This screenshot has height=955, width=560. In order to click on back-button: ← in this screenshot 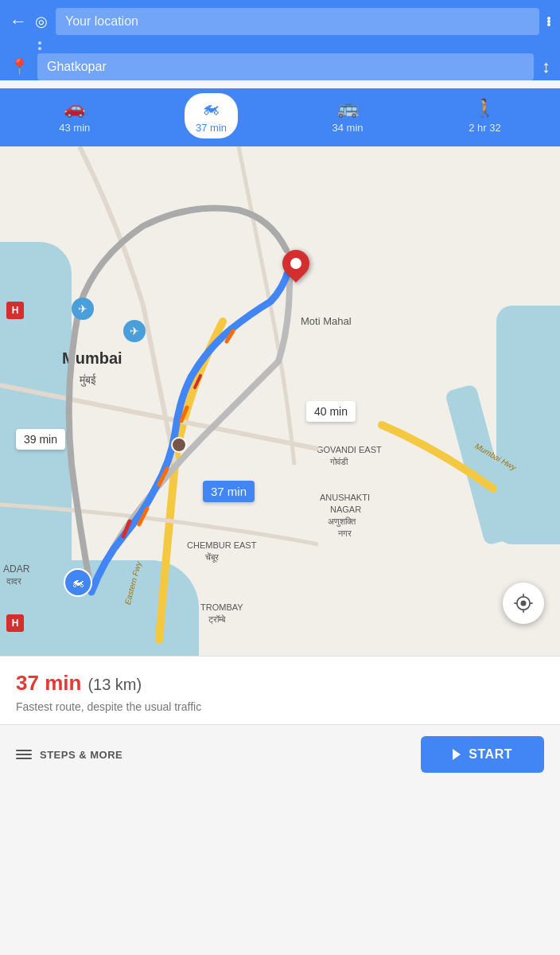, I will do `click(18, 21)`.